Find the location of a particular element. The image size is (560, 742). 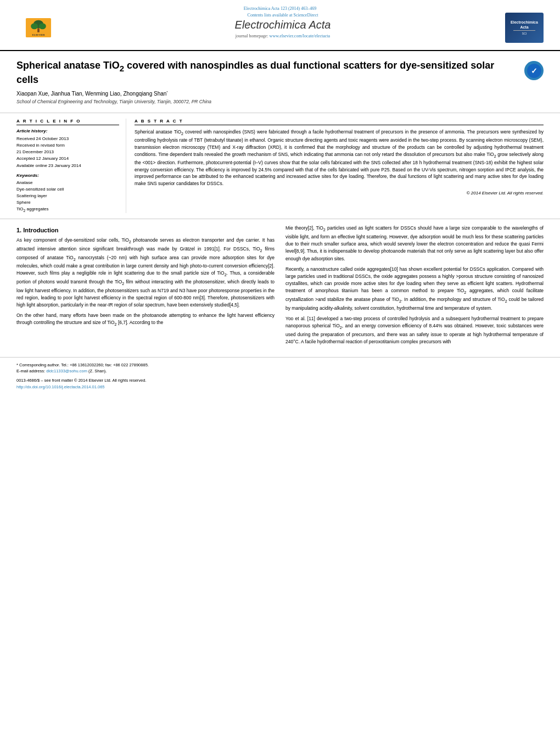

received-date: Received 24 October 2013 is located at coordinates (68, 138).